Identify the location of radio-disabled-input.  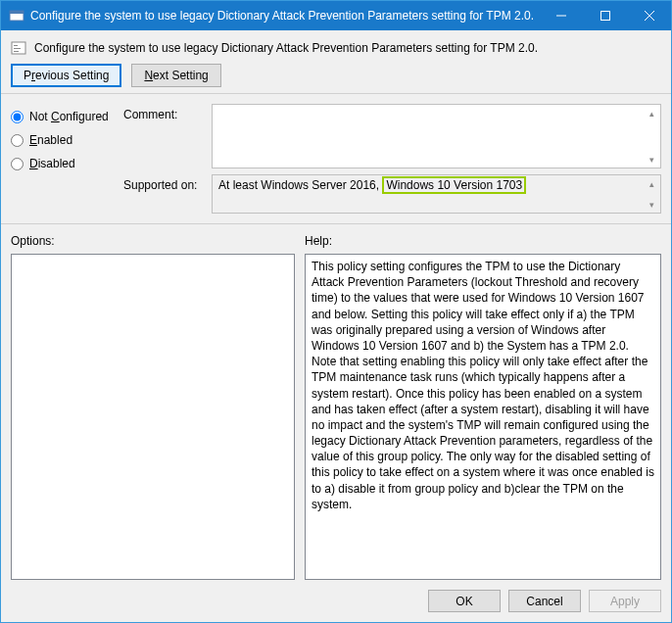
(18, 165).